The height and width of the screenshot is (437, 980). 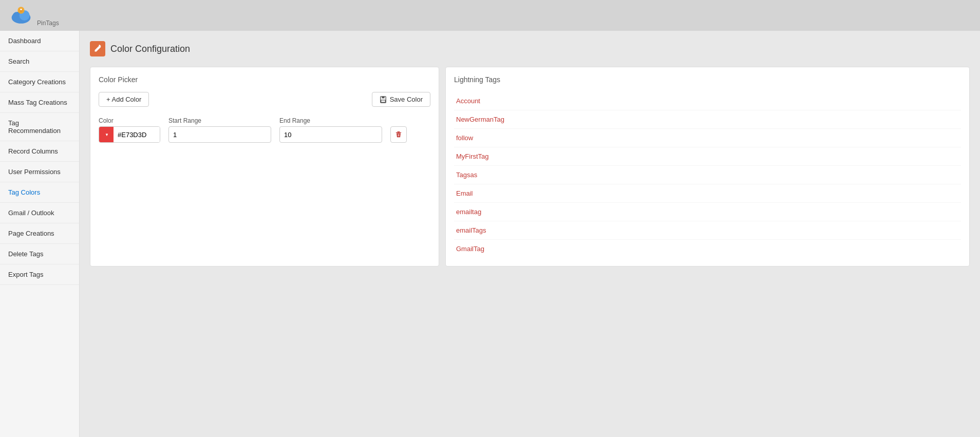 What do you see at coordinates (331, 130) in the screenshot?
I see `end-range-group: End Range` at bounding box center [331, 130].